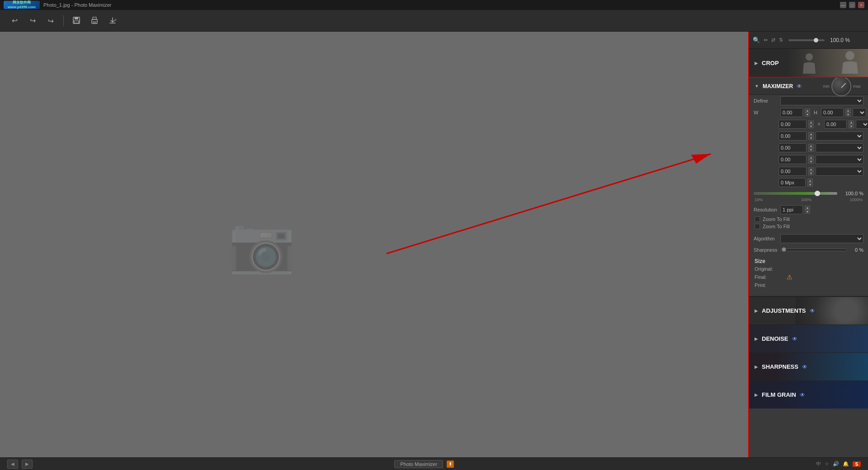  Describe the element at coordinates (832, 113) in the screenshot. I see `h-input` at that location.